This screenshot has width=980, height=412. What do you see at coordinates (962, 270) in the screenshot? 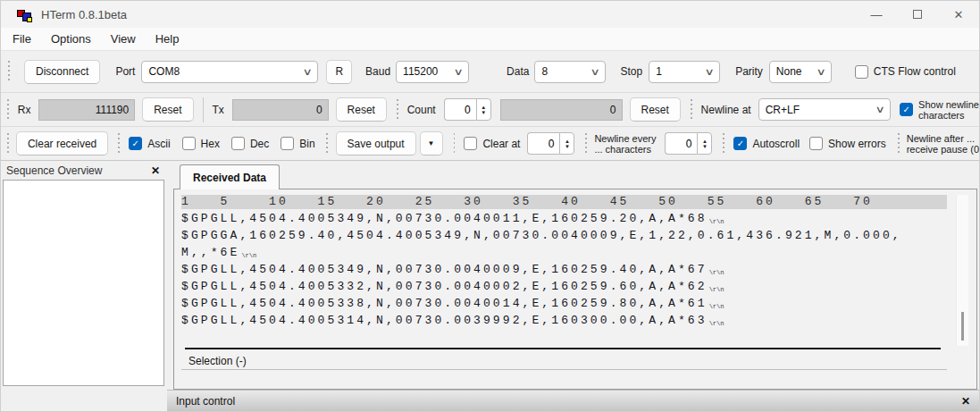
I see `vertical-scrollbar` at bounding box center [962, 270].